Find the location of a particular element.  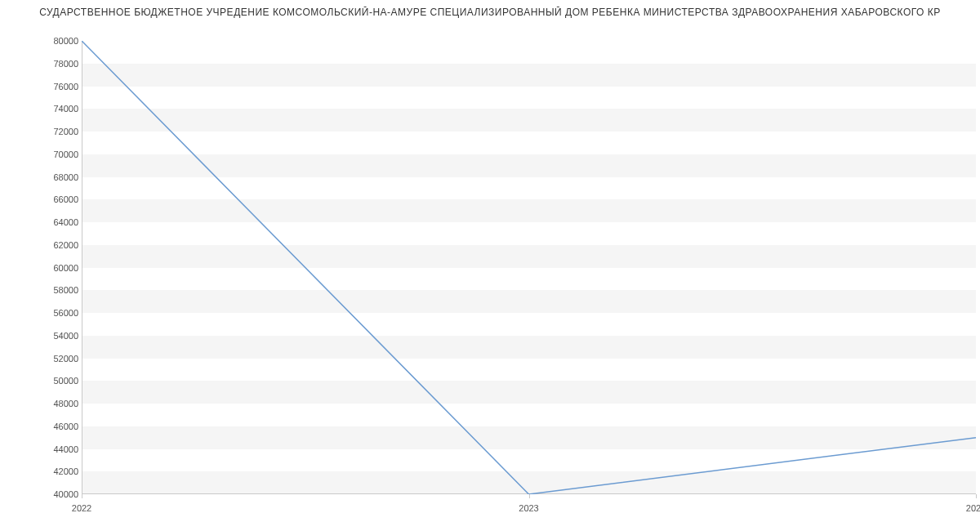

y-tick-label: 46000 is located at coordinates (42, 426).